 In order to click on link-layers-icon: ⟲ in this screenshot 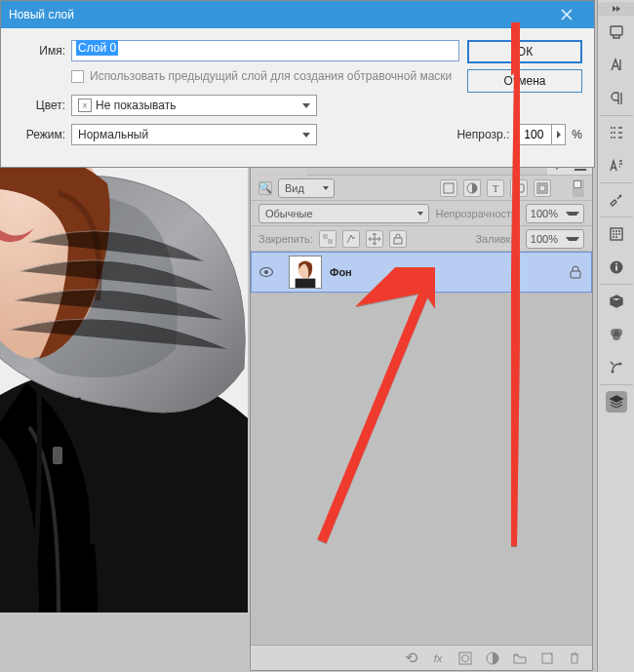, I will do `click(411, 658)`.